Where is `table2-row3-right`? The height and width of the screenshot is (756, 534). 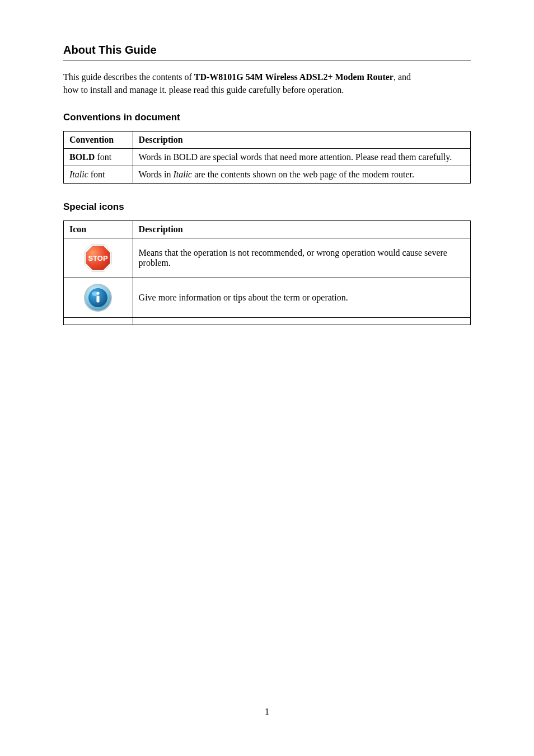
table2-row3-right is located at coordinates (301, 321).